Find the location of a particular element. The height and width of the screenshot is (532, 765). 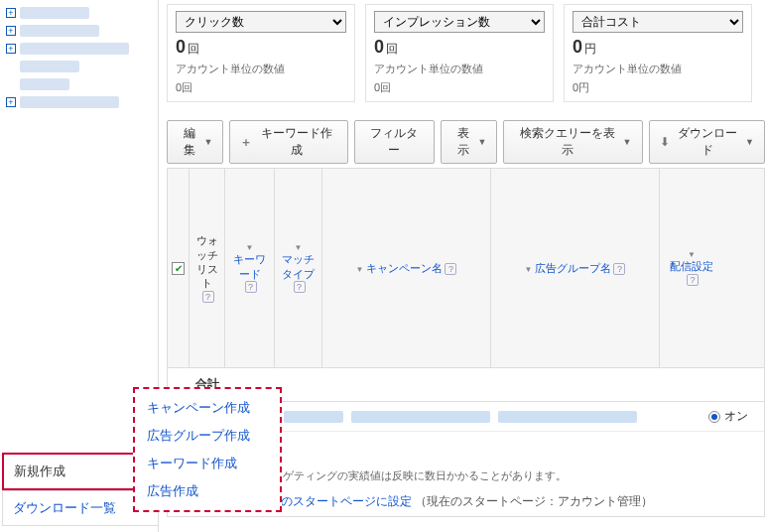

keyword-create-button: ＋キーワード作成 is located at coordinates (289, 142).